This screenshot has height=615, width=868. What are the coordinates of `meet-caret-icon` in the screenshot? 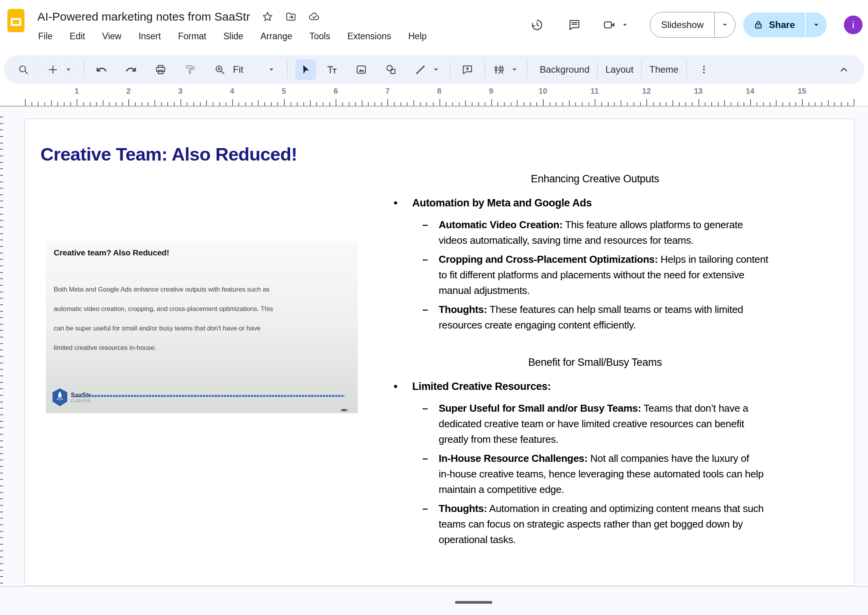 It's located at (625, 25).